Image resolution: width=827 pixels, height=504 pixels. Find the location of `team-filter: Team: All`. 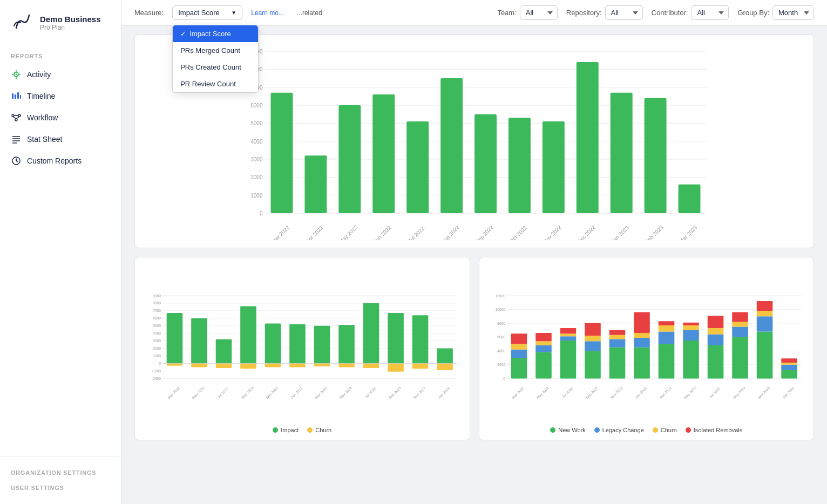

team-filter: Team: All is located at coordinates (527, 13).